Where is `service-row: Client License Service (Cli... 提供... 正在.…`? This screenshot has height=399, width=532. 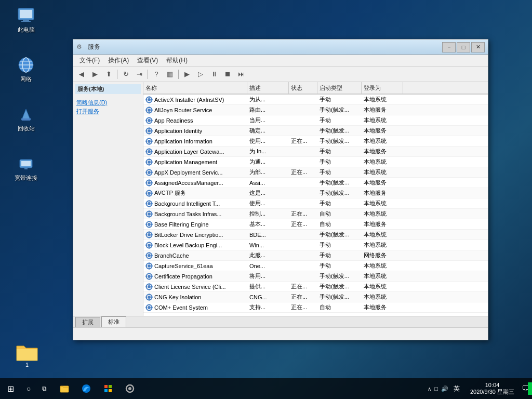 service-row: Client License Service (Cli... 提供... 正在.… is located at coordinates (316, 287).